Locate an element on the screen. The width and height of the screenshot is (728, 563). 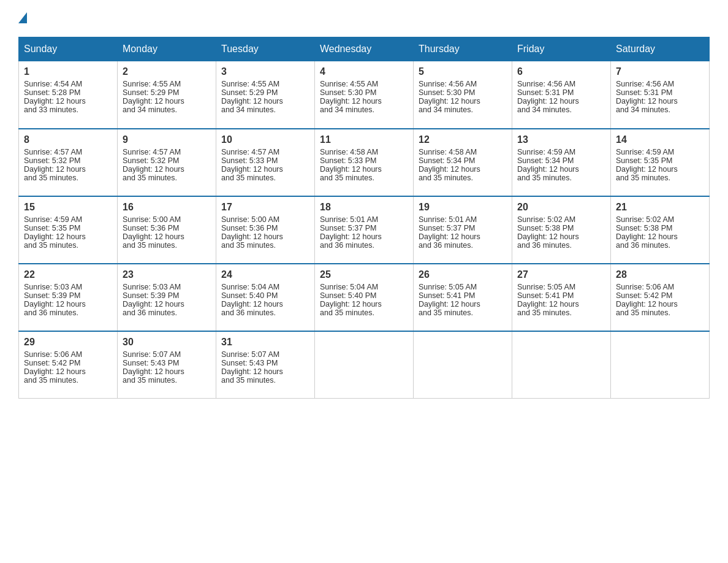
page-header is located at coordinates (364, 18).